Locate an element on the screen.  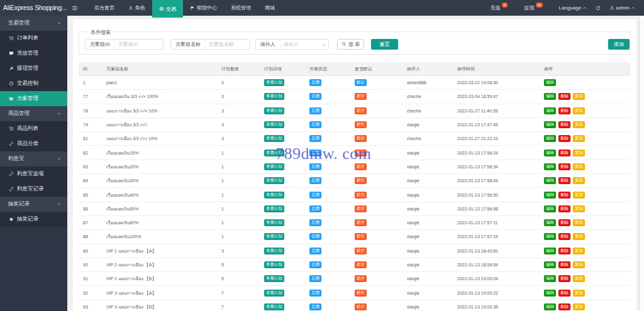
top-nav-item: 商城 is located at coordinates (270, 8).